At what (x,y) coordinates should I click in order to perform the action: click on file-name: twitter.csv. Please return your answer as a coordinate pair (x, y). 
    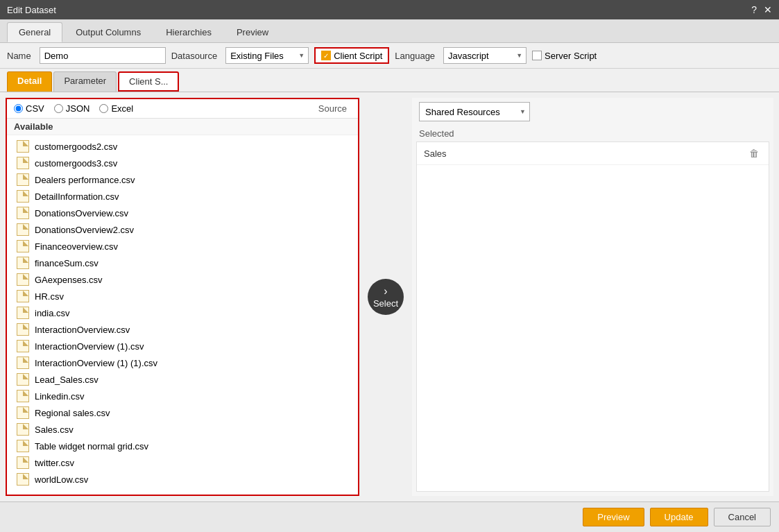
    Looking at the image, I should click on (54, 463).